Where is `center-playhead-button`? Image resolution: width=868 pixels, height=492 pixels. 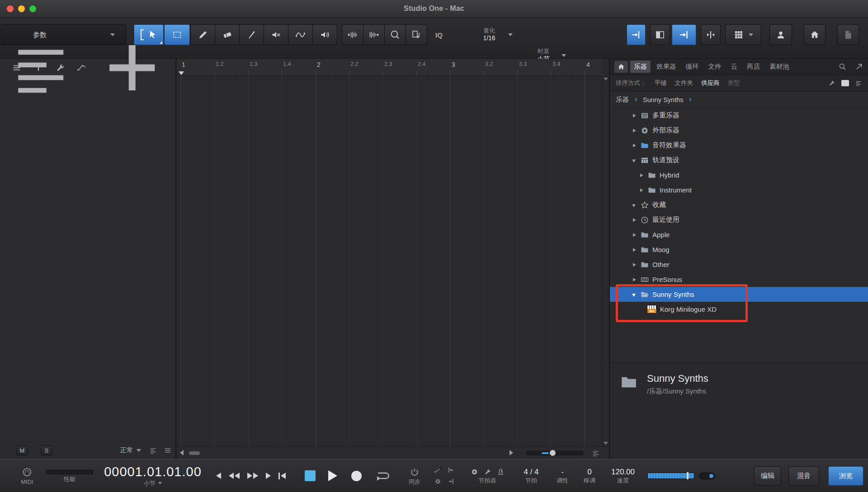 center-playhead-button is located at coordinates (711, 35).